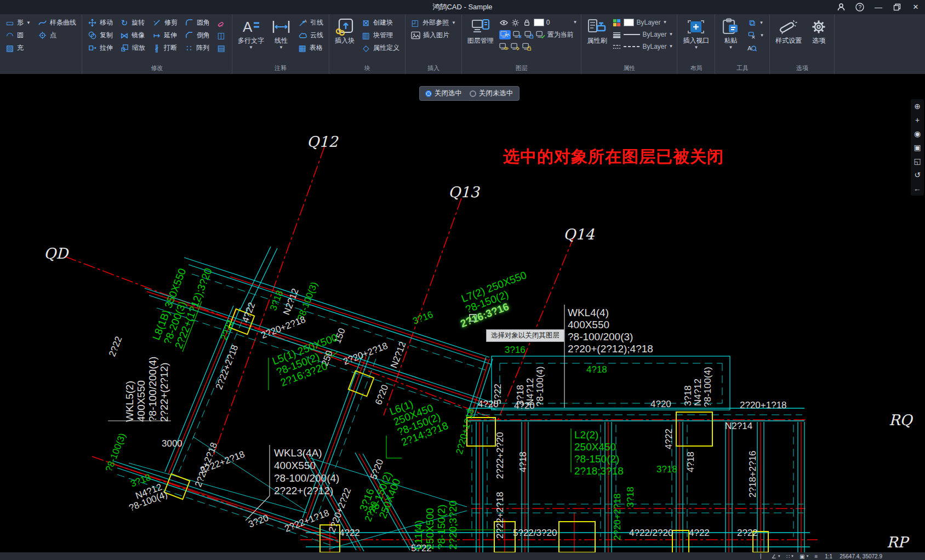 This screenshot has width=925, height=560. I want to click on orbit-icon: ↺, so click(917, 175).